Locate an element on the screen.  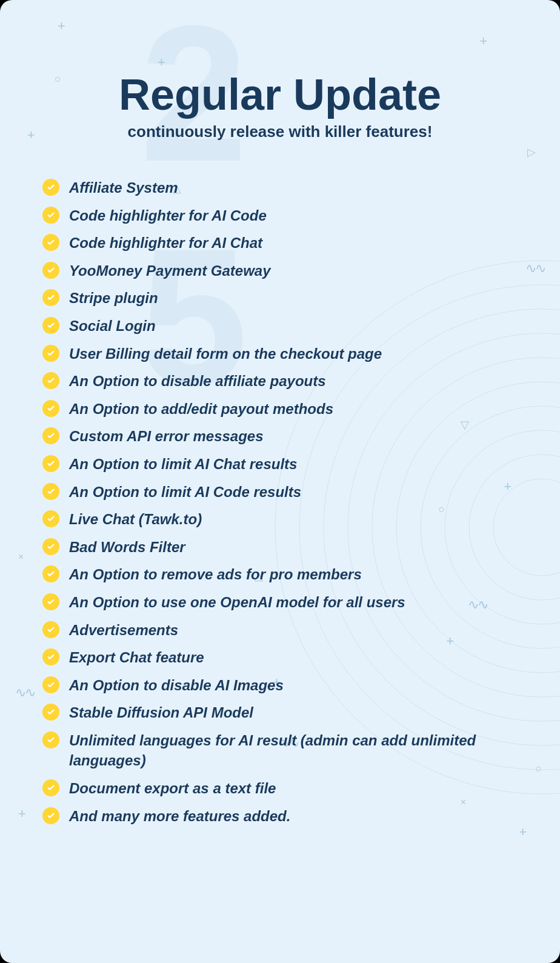
feature-text: Social Login is located at coordinates (113, 326).